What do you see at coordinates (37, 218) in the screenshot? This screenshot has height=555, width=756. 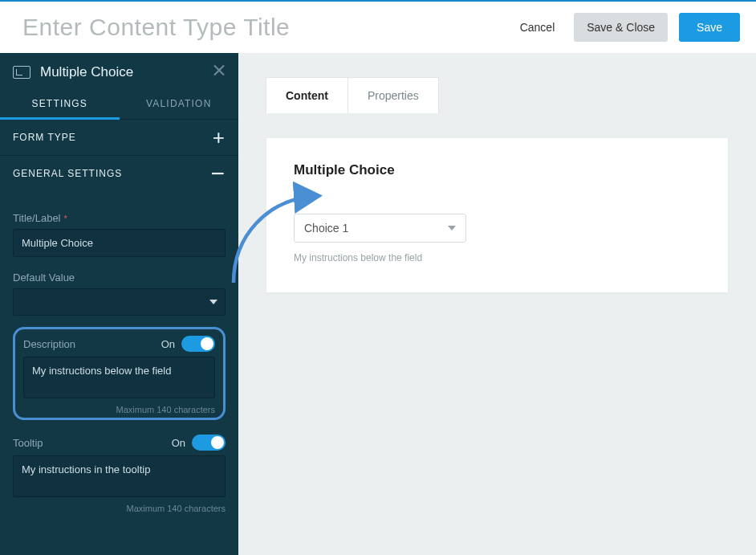 I see `title-label: Title/Label` at bounding box center [37, 218].